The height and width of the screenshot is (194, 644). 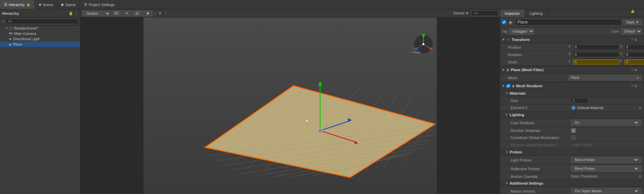 I want to click on inspector-tabs: Inspector Lighting 🔒 ⋮, so click(x=572, y=13).